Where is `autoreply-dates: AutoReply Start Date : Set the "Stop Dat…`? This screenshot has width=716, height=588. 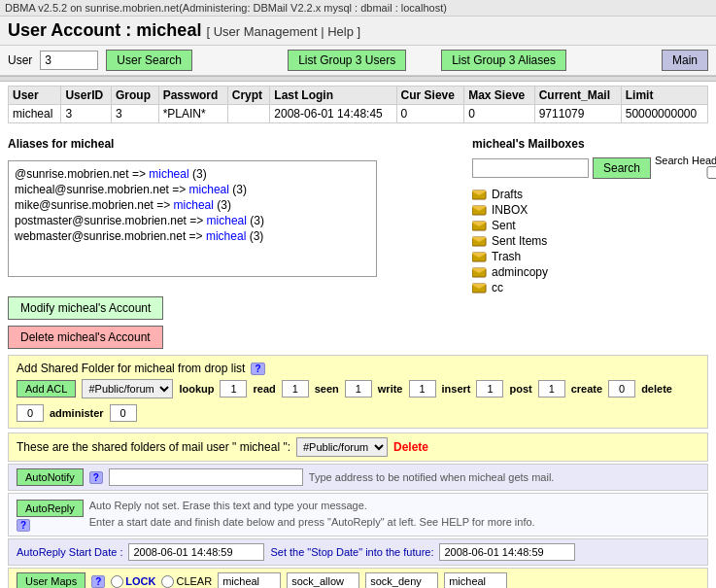 autoreply-dates: AutoReply Start Date : Set the "Stop Dat… is located at coordinates (358, 552).